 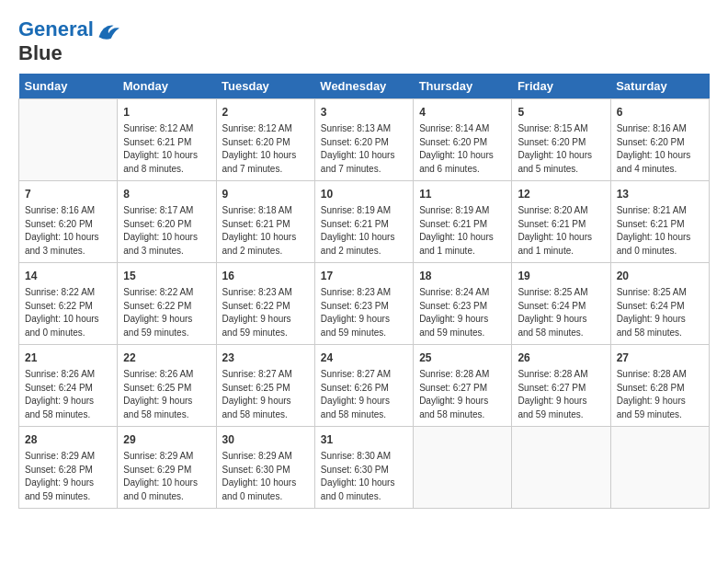 What do you see at coordinates (265, 223) in the screenshot?
I see `calendar-cell: 9Sunrise: 8:18 AMSunset: 6:21 PMDaylight…` at bounding box center [265, 223].